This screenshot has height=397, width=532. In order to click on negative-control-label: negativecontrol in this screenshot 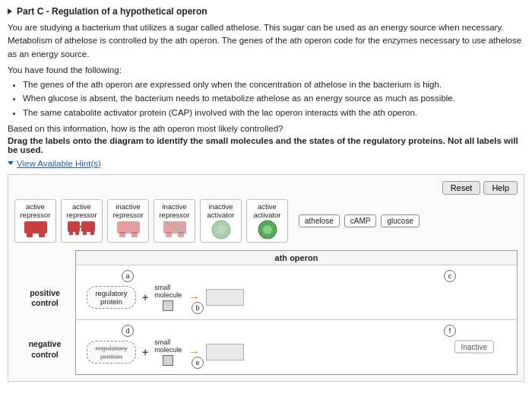, I will do `click(45, 350)`.